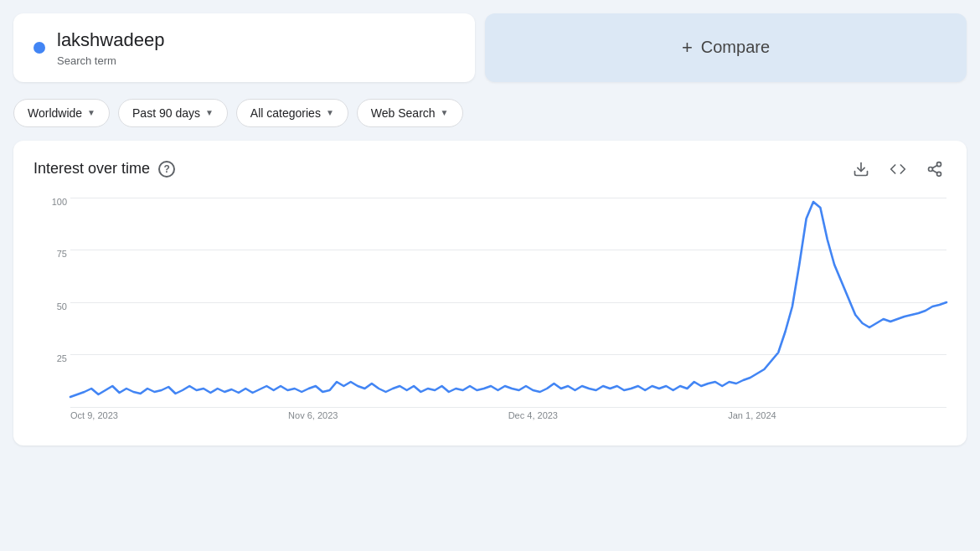 This screenshot has width=980, height=551. Describe the element at coordinates (50, 302) in the screenshot. I see `chart-y-axis: 100 75 50 25` at that location.